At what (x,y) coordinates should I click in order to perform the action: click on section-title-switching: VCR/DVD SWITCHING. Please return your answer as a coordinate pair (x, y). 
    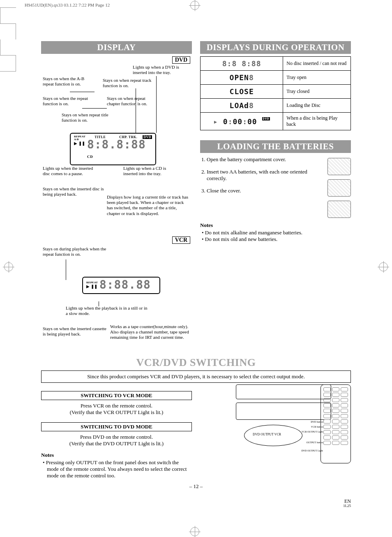
    Looking at the image, I should click on (196, 363).